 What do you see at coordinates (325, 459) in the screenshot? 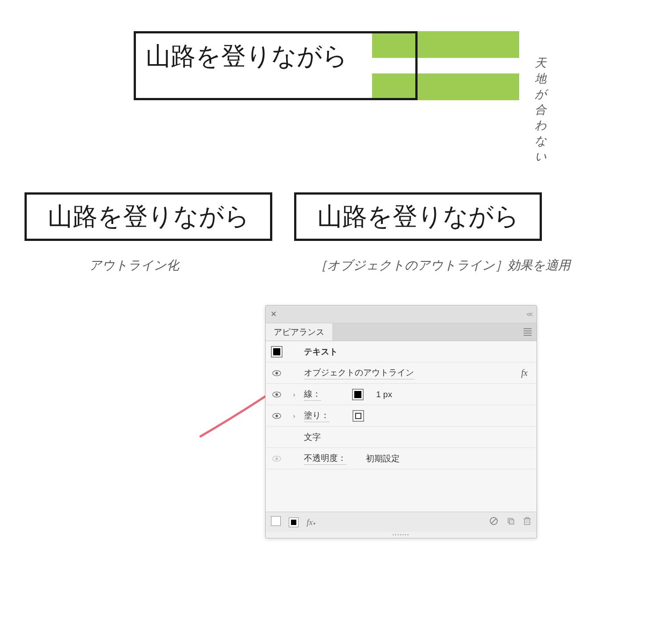
I see `opacity-label: 不透明度：` at bounding box center [325, 459].